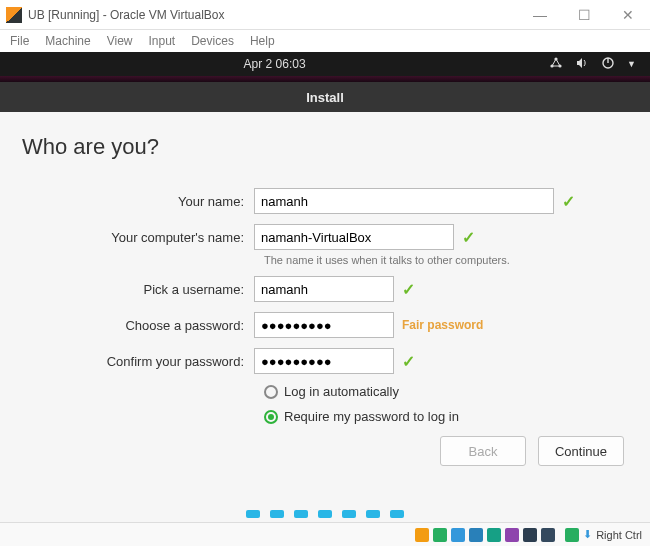 This screenshot has width=650, height=546. Describe the element at coordinates (325, 64) in the screenshot. I see `ubuntu-topbar: Apr 2 06:03 ▼` at that location.